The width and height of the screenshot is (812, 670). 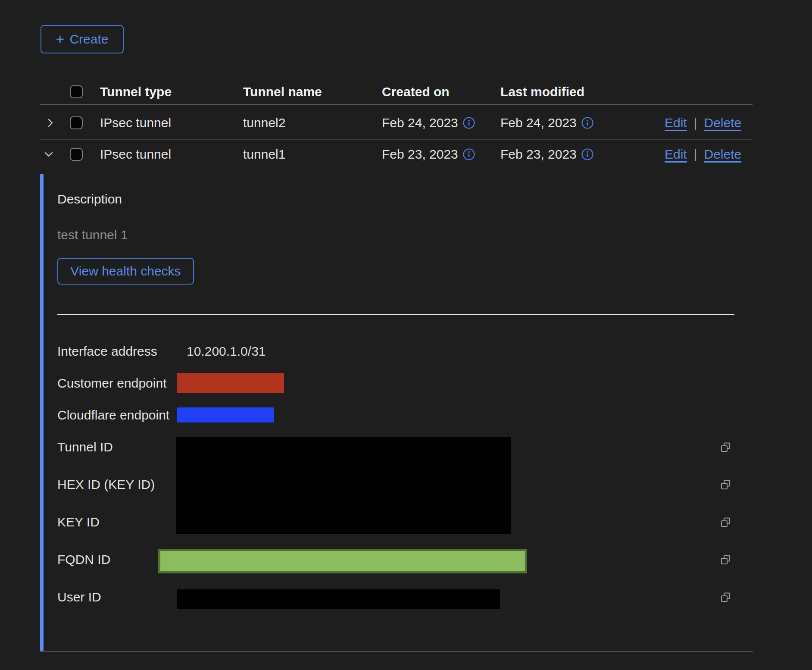 What do you see at coordinates (397, 651) in the screenshot?
I see `panel-bottom-divider` at bounding box center [397, 651].